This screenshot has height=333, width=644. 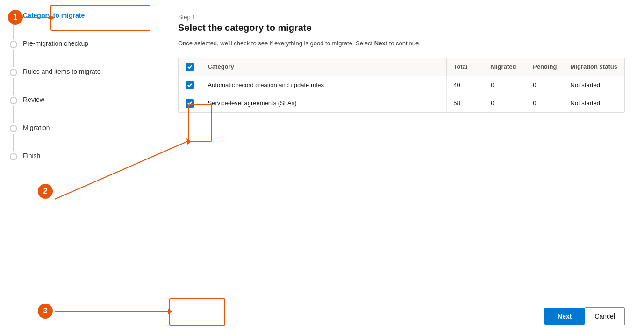 What do you see at coordinates (401, 85) in the screenshot?
I see `category-table: Category Total Migrated Pending` at bounding box center [401, 85].